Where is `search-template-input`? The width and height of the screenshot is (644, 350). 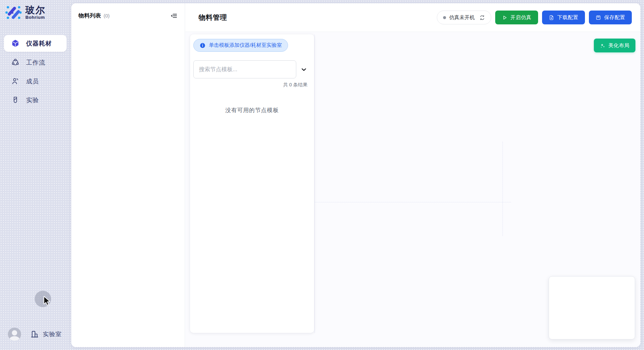
search-template-input is located at coordinates (245, 69).